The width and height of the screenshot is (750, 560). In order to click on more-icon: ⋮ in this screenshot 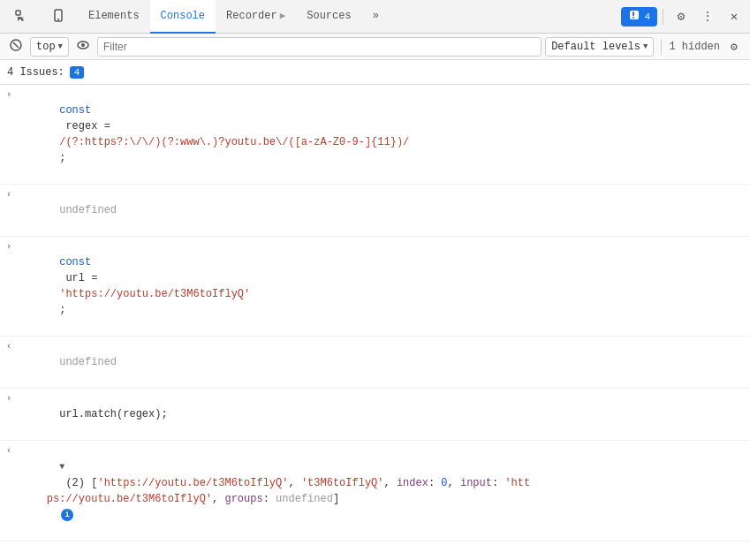, I will do `click(708, 16)`.